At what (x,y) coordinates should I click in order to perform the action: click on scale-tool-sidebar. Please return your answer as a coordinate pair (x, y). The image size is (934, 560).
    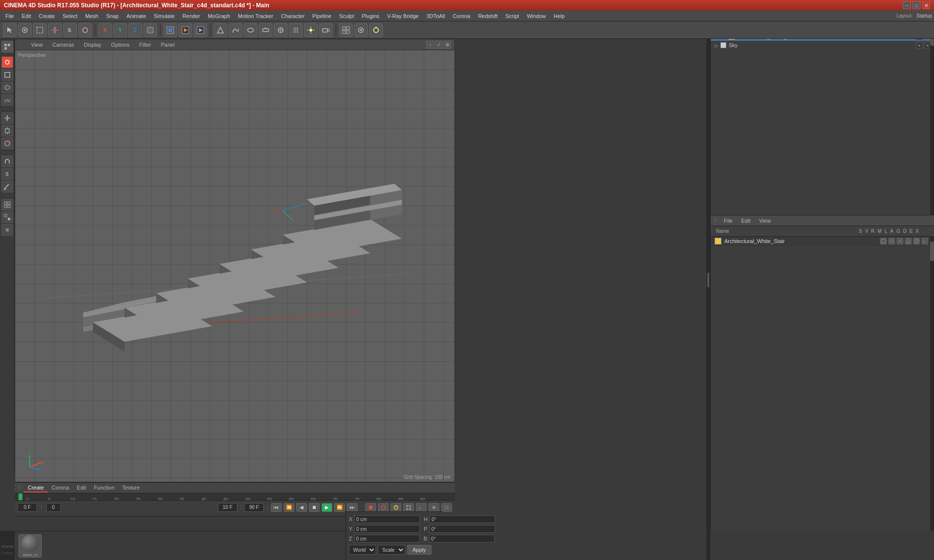
    Looking at the image, I should click on (7, 131).